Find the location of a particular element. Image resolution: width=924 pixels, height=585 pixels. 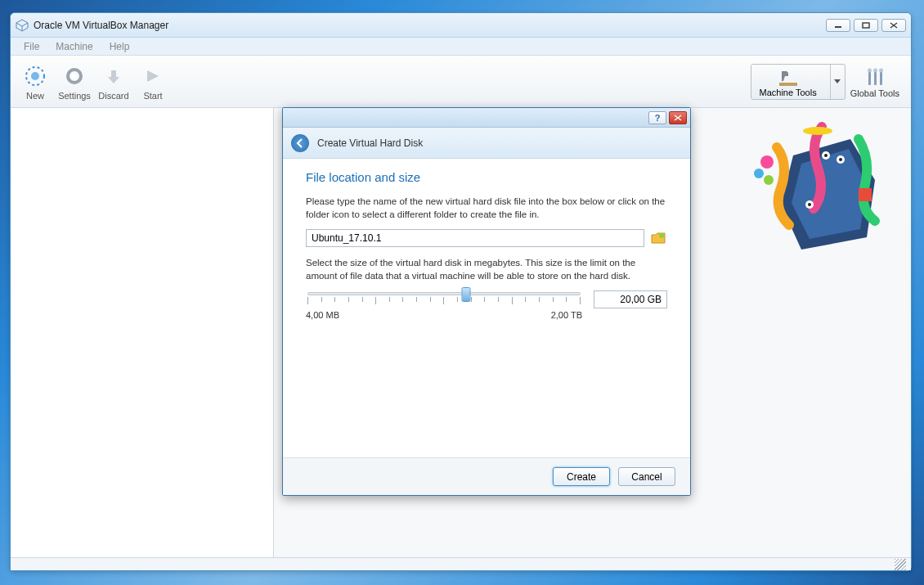

dialog-close-button is located at coordinates (678, 118).